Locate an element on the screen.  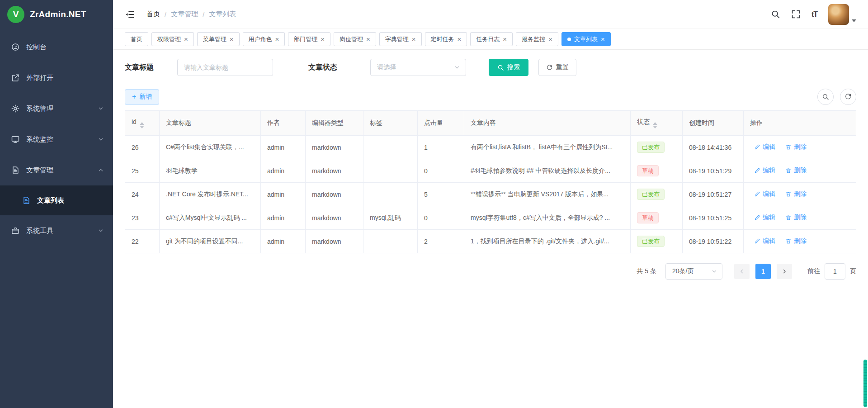
tab-article-list: 文章列表× is located at coordinates (586, 39).